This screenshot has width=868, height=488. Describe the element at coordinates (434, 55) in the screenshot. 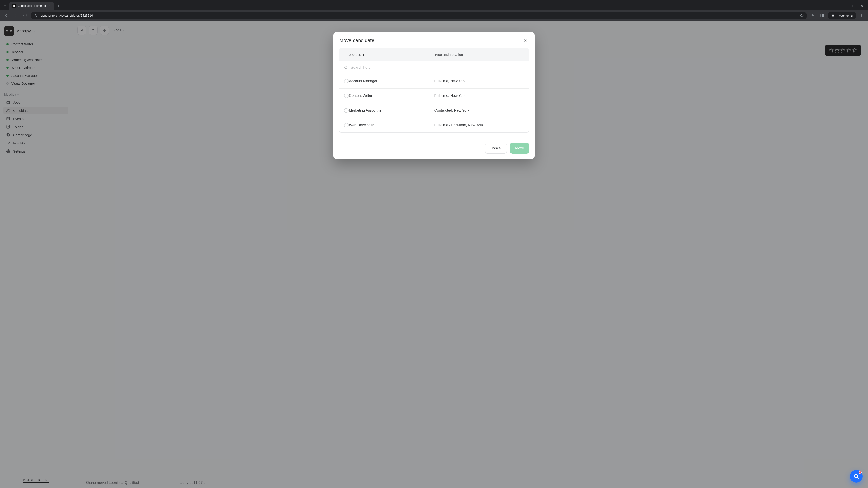

I see `table-header: Job title ▲ Type and Location` at that location.